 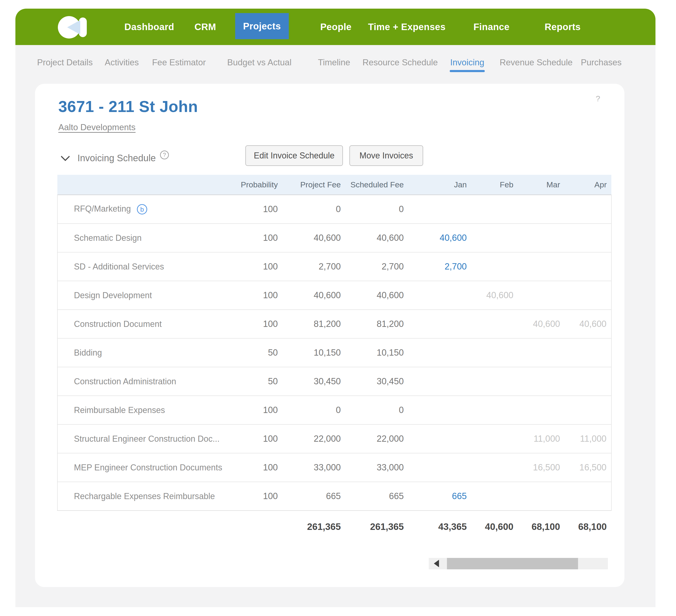 I want to click on horizontal-scrollbar, so click(x=518, y=564).